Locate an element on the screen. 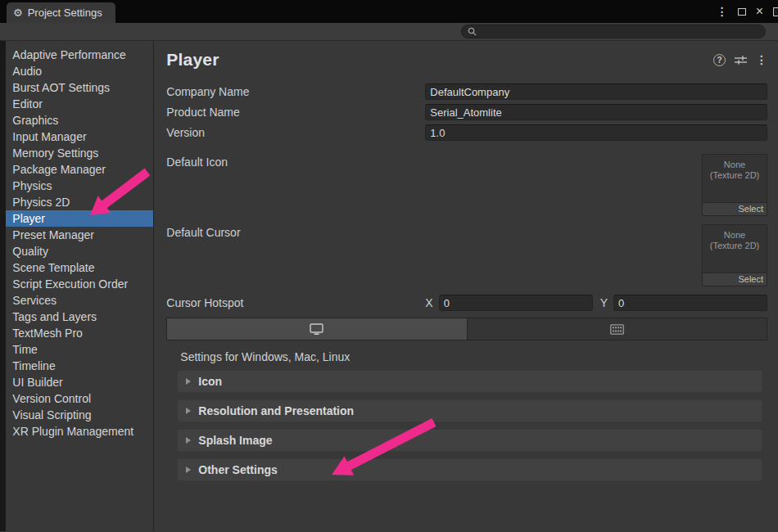 The width and height of the screenshot is (778, 532). version-input is located at coordinates (596, 133).